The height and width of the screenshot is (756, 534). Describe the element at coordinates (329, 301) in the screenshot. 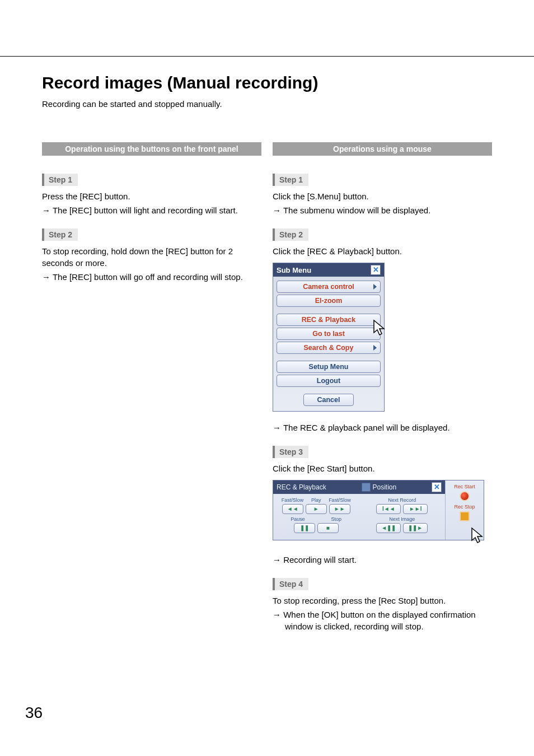

I see `el-zoom-button: El-zoom` at that location.